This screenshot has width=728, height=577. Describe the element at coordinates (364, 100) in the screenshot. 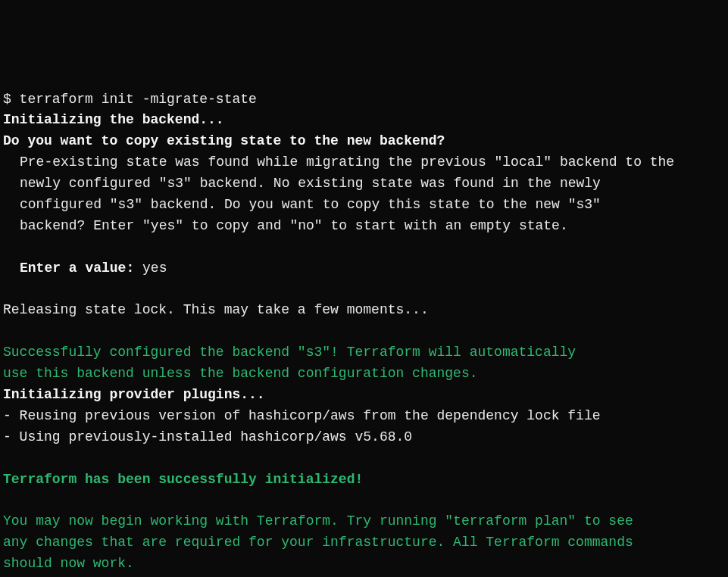

I see `command-line: $ terraform init -migrate-state` at that location.